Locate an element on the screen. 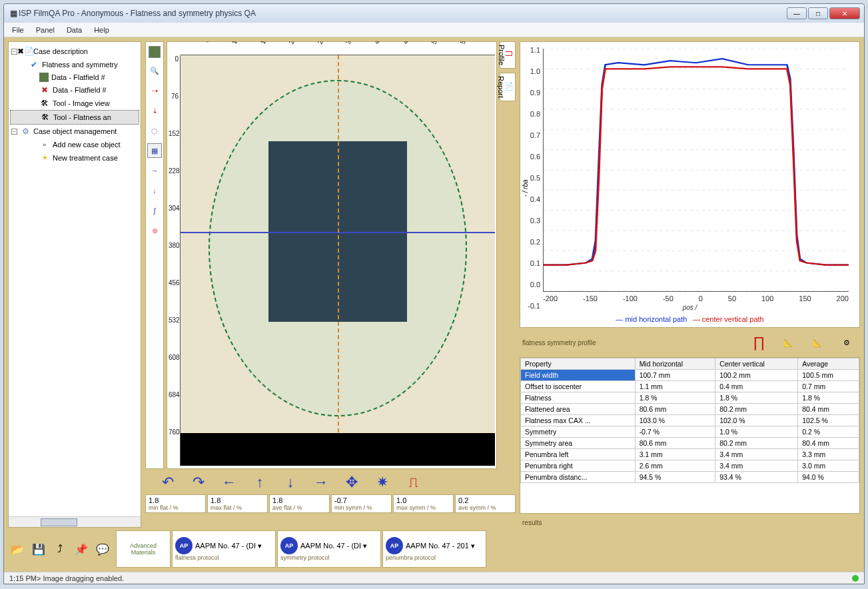 The height and width of the screenshot is (589, 868). quick-toolbar: 📂 💾 ⤴ 📌 💬 is located at coordinates (60, 549).